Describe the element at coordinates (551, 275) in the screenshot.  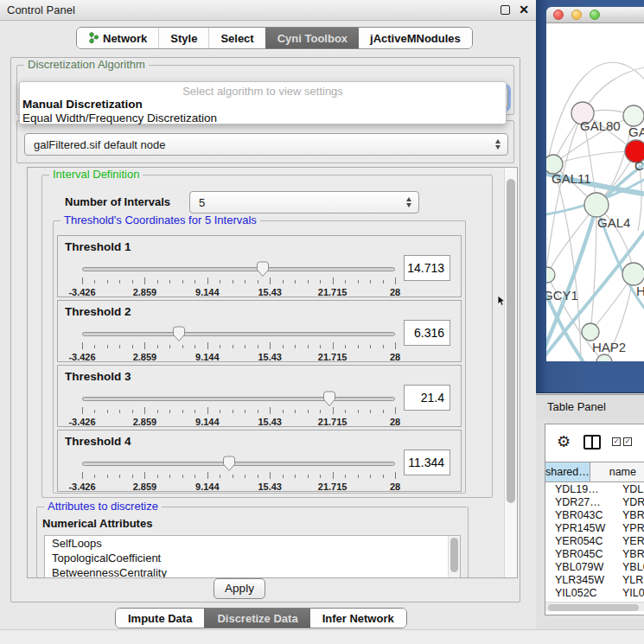
I see `network-node-gcy1` at that location.